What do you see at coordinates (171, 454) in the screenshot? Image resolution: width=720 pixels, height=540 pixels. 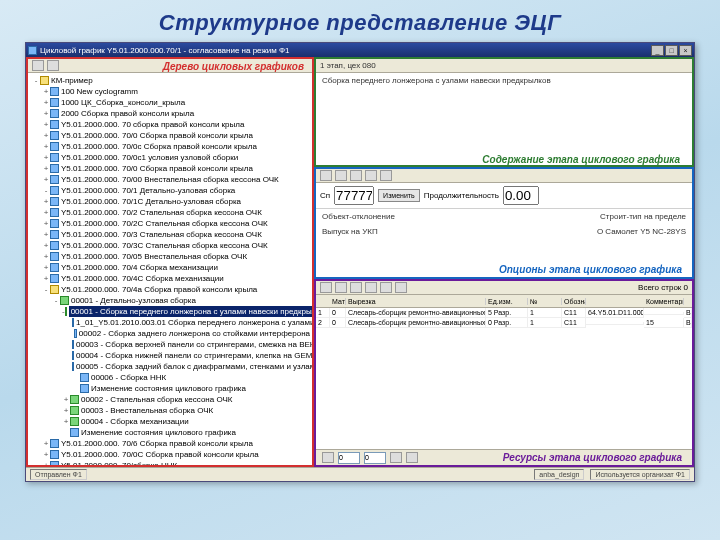 I see `tree-row: +Y5.01.2000.000. 70/0С Сборка правой кон…` at bounding box center [171, 454].